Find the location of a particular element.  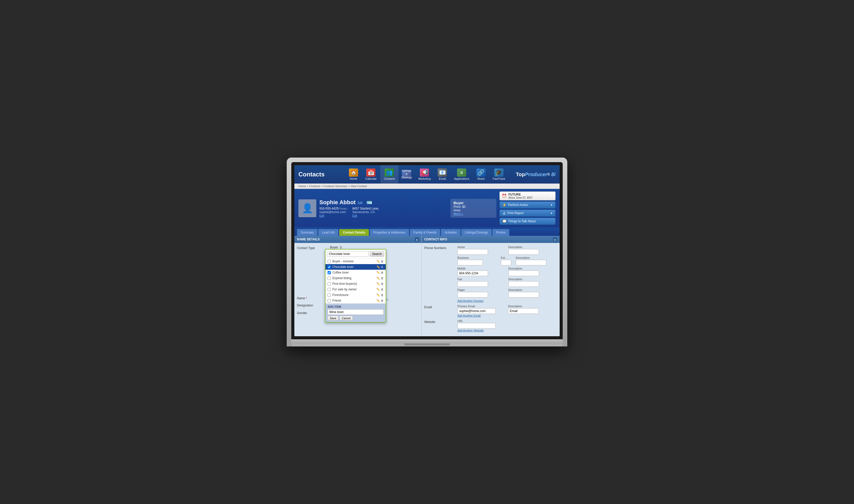

nav-contacts: 👥 Contacts is located at coordinates (389, 174).